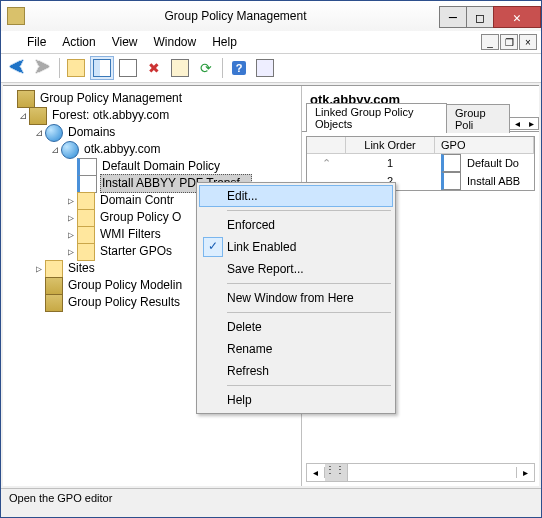 The image size is (542, 518). What do you see at coordinates (86, 201) in the screenshot?
I see `ou-icon` at bounding box center [86, 201].